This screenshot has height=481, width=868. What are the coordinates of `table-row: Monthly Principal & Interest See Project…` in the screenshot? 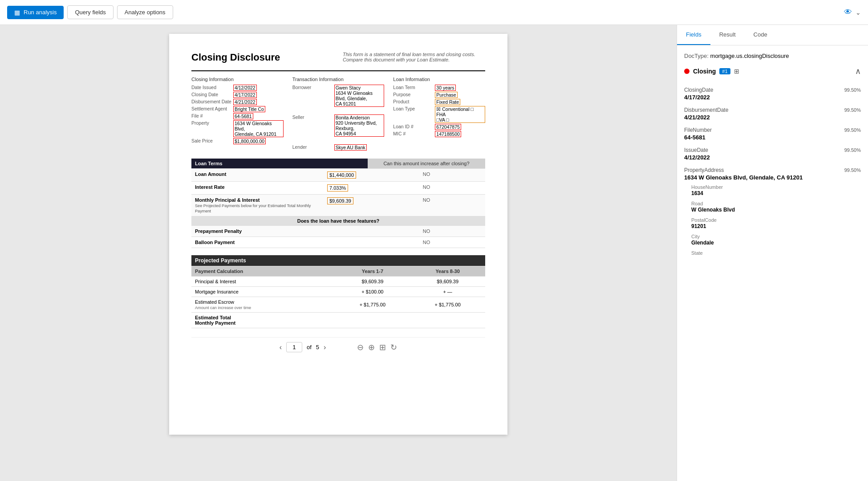 It's located at (338, 206).